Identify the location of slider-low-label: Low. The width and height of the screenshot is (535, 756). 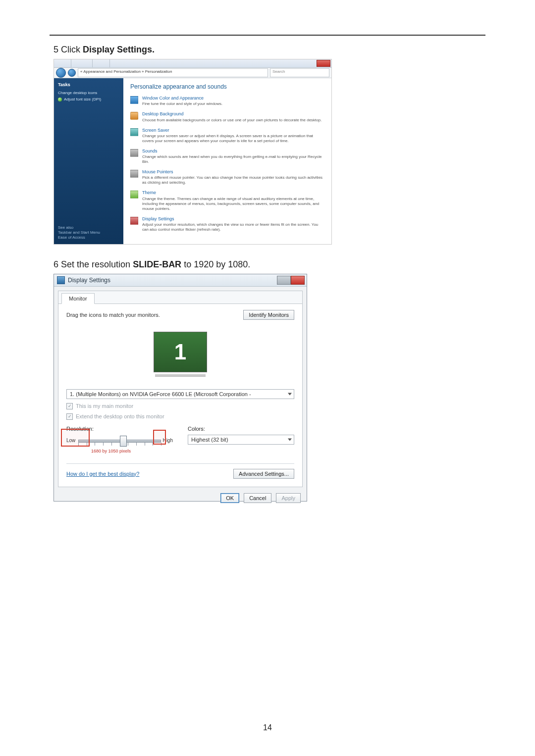
(71, 441).